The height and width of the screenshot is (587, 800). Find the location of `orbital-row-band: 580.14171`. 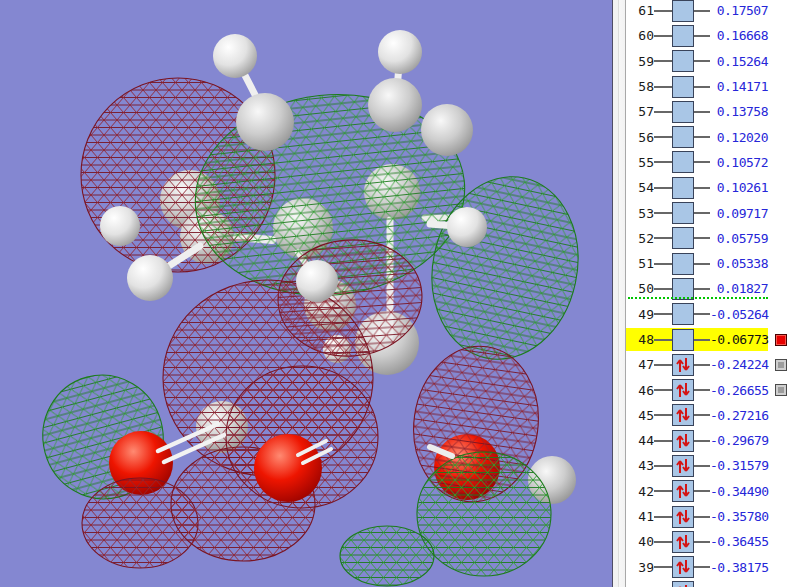

orbital-row-band: 580.14171 is located at coordinates (697, 86).